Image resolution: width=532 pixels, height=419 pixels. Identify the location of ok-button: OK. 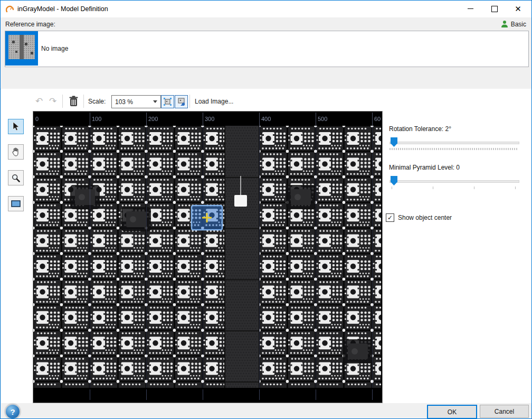
(452, 412).